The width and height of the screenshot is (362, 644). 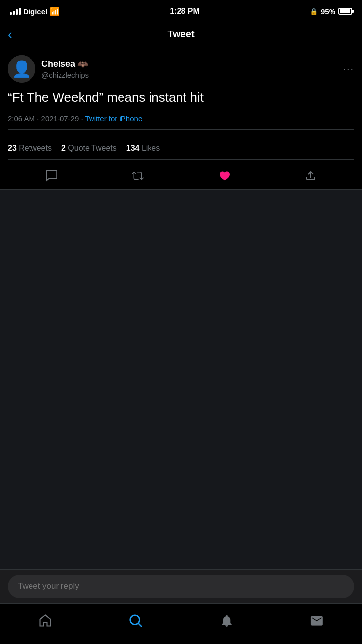 What do you see at coordinates (227, 621) in the screenshot?
I see `notifications-icon` at bounding box center [227, 621].